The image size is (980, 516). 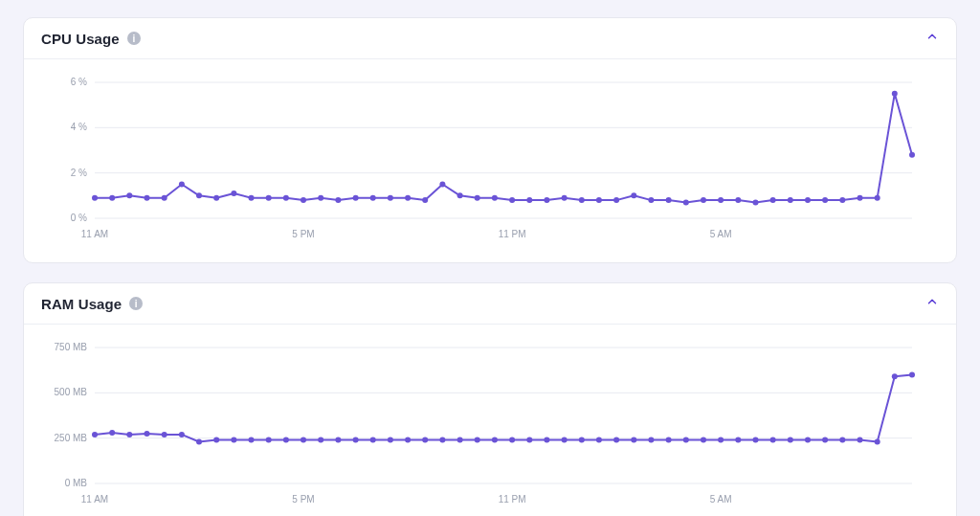 I want to click on svg-text: 0 MB, so click(x=77, y=482).